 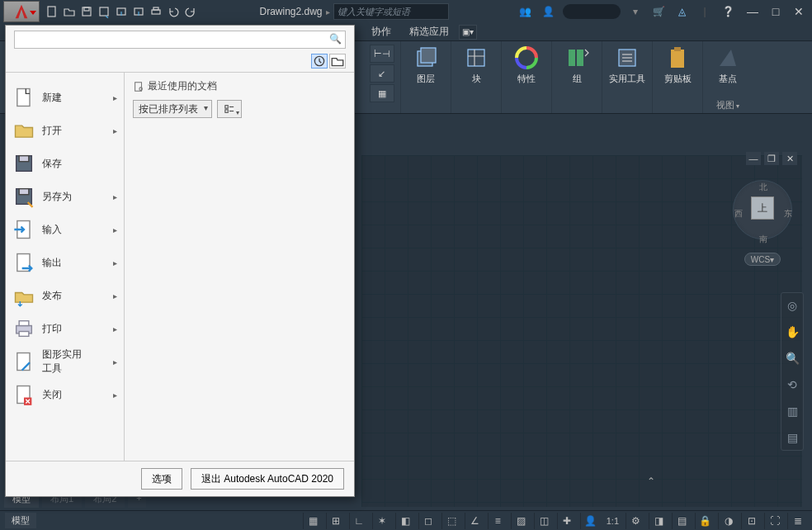 I want to click on open-docs-view-button, so click(x=338, y=61).